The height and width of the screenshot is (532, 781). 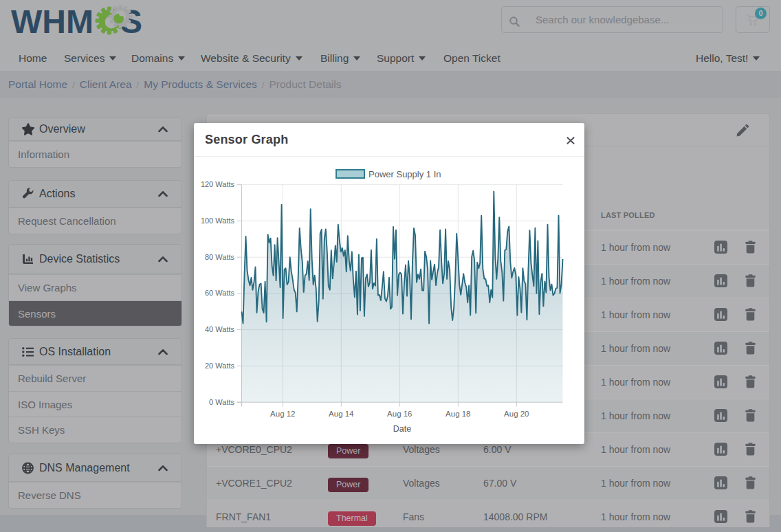 I want to click on svg-text: Aug 16, so click(x=399, y=414).